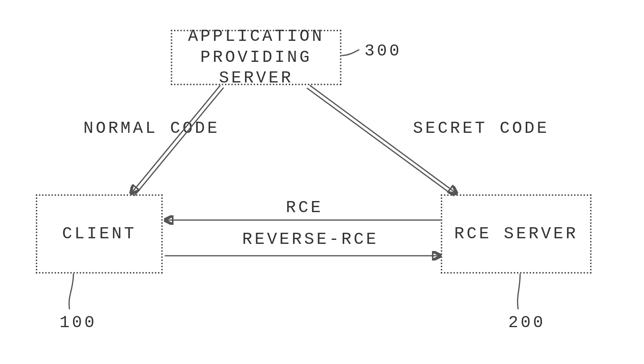  I want to click on edge-label-secret-code: SECRET CODE, so click(481, 128).